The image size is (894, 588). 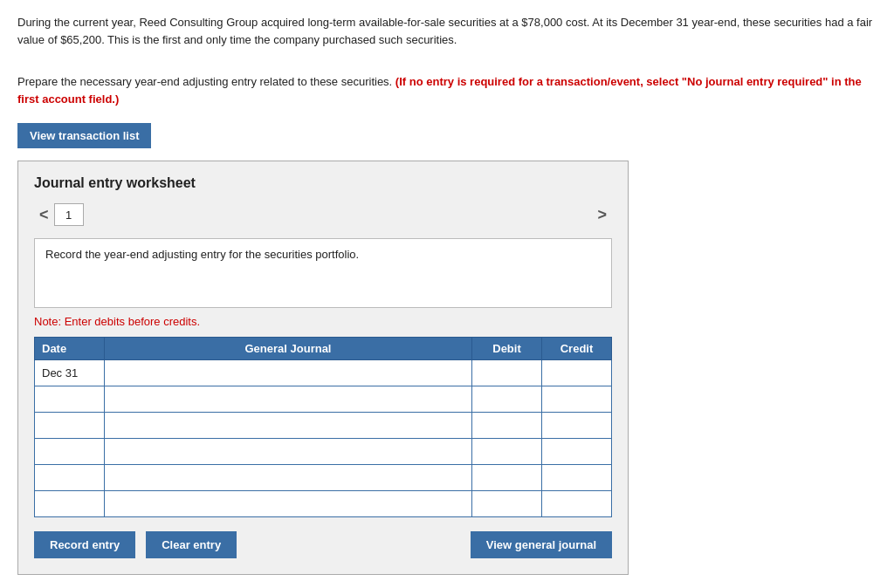 I want to click on entry-description-text: Record the year-end adjusting entry for …, so click(x=203, y=255).